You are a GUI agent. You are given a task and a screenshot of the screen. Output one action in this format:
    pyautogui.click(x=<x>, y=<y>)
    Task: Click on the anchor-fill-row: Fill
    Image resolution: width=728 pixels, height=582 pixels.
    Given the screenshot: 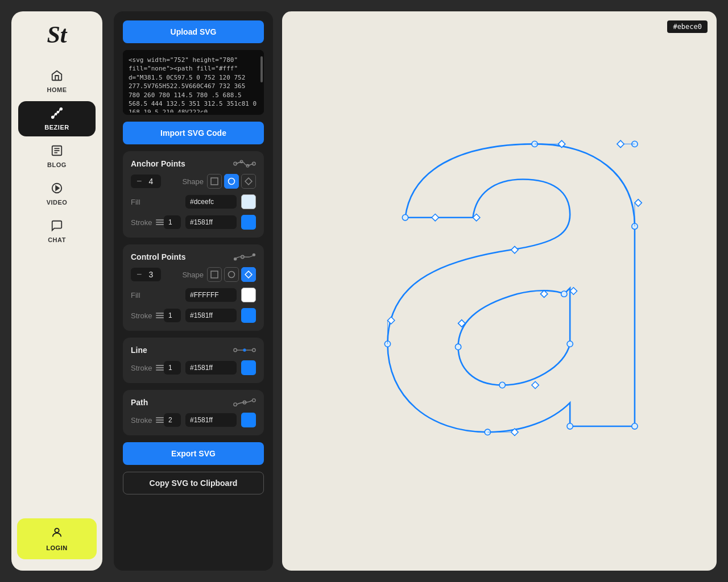 What is the action you would take?
    pyautogui.click(x=193, y=202)
    